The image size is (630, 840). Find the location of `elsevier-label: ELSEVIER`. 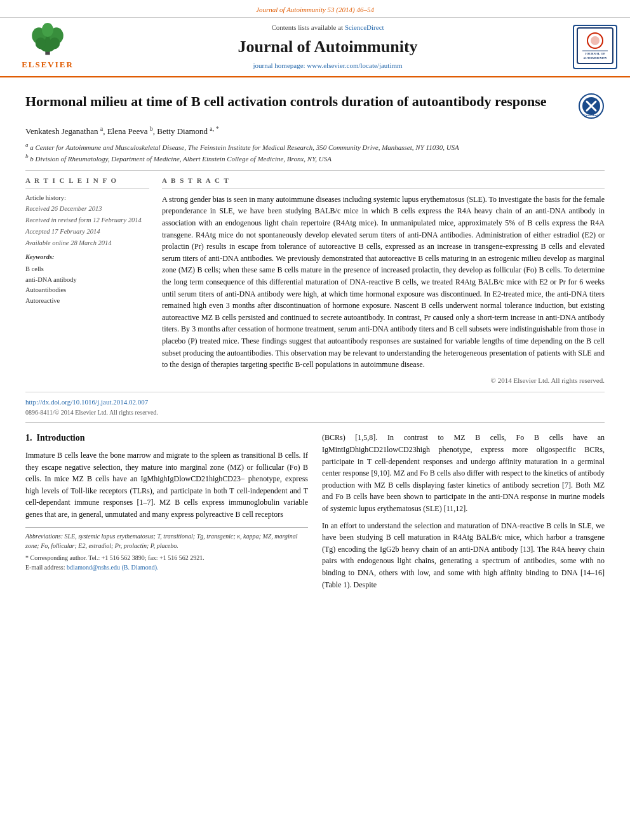

elsevier-label: ELSEVIER is located at coordinates (48, 65).